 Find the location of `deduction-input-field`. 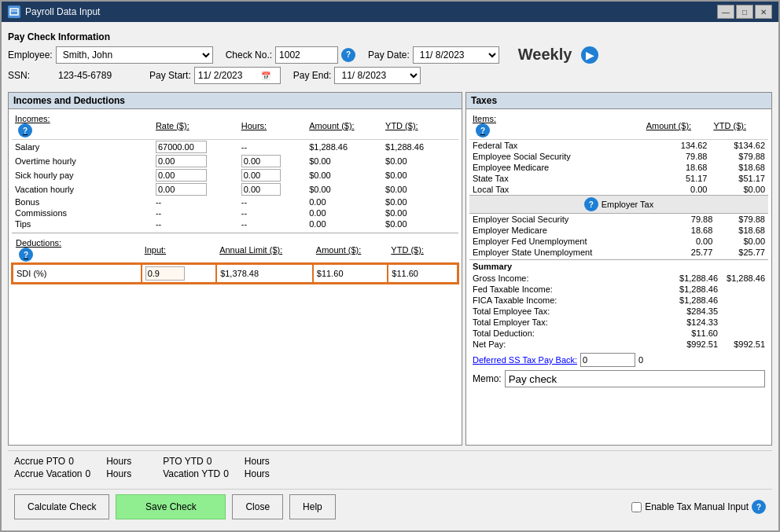

deduction-input-field is located at coordinates (165, 273).